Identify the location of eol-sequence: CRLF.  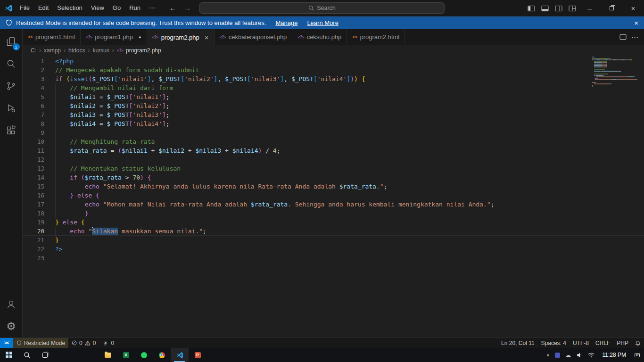
(603, 343).